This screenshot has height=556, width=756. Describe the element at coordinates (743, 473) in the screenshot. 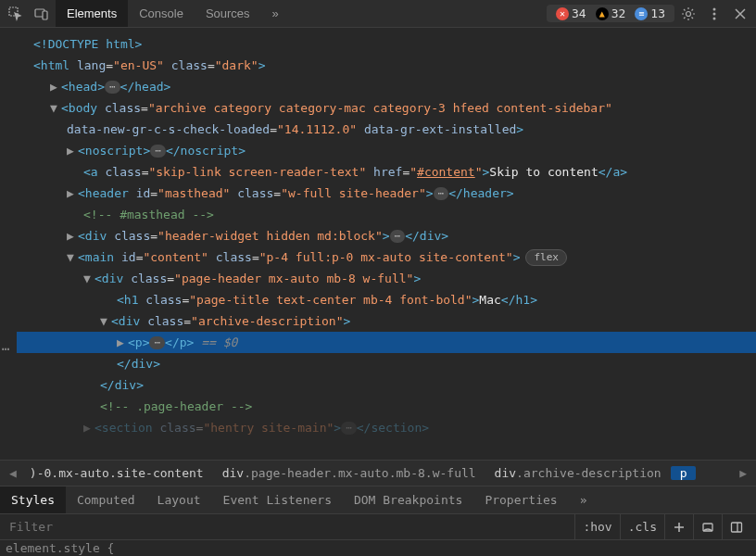

I see `crumb-next-icon: ▶` at that location.